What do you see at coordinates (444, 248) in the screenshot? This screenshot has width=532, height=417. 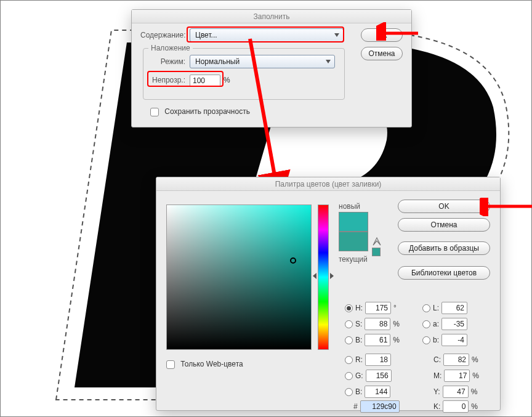 I see `add-to-swatches-button: Добавить в образцы` at bounding box center [444, 248].